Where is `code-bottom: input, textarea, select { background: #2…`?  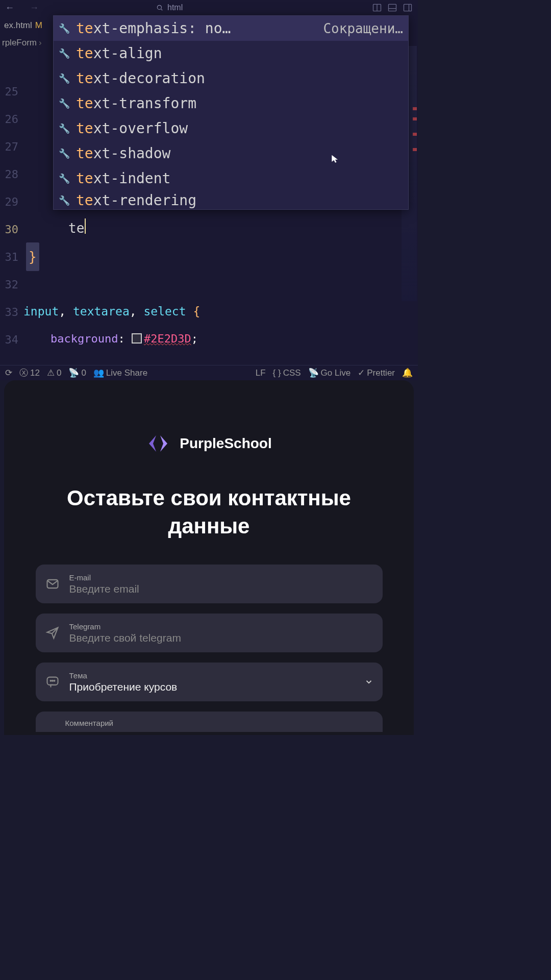
code-bottom: input, textarea, select { background: #2… is located at coordinates (215, 325).